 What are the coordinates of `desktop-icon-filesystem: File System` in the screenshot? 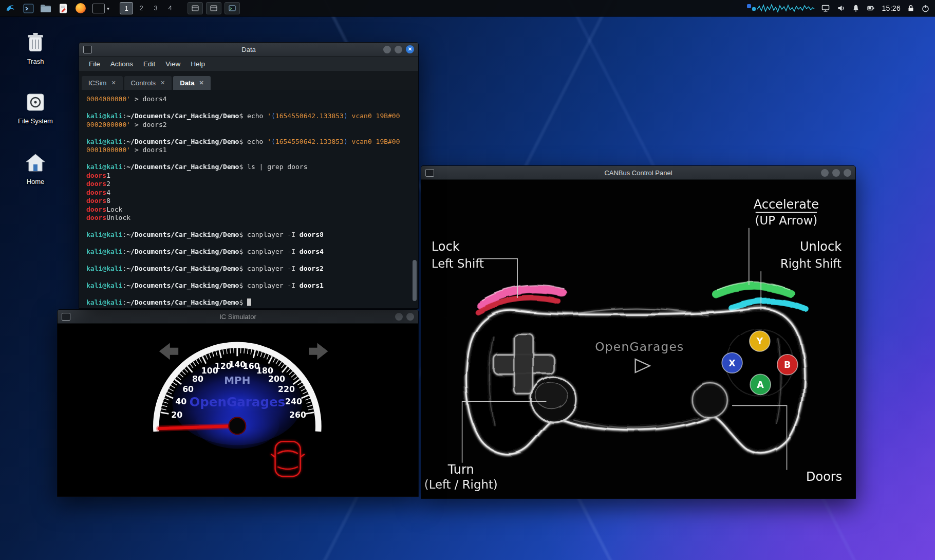 It's located at (35, 108).